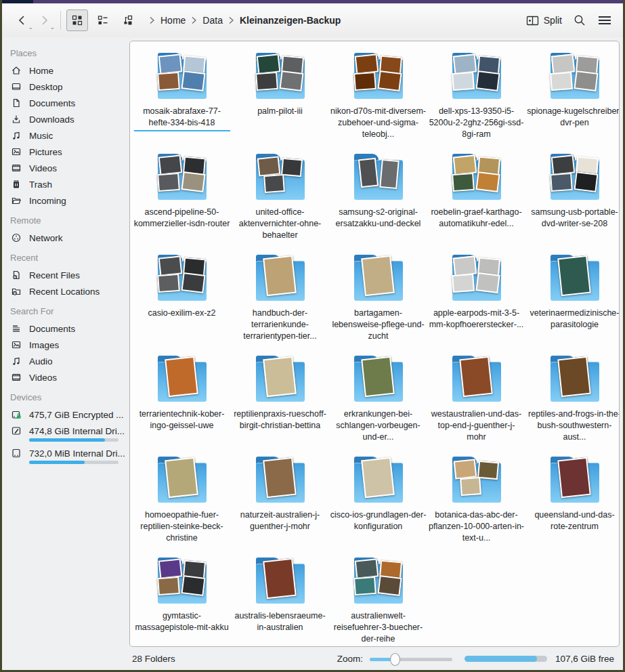 The height and width of the screenshot is (672, 625). What do you see at coordinates (395, 660) in the screenshot?
I see `zoom-slider-handle` at bounding box center [395, 660].